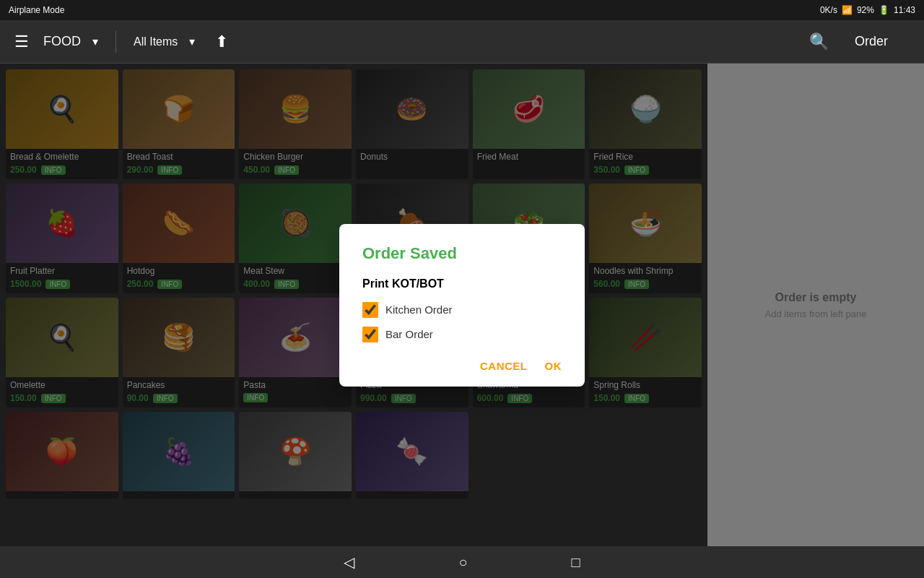  What do you see at coordinates (349, 562) in the screenshot?
I see `back-button: ◁` at bounding box center [349, 562].